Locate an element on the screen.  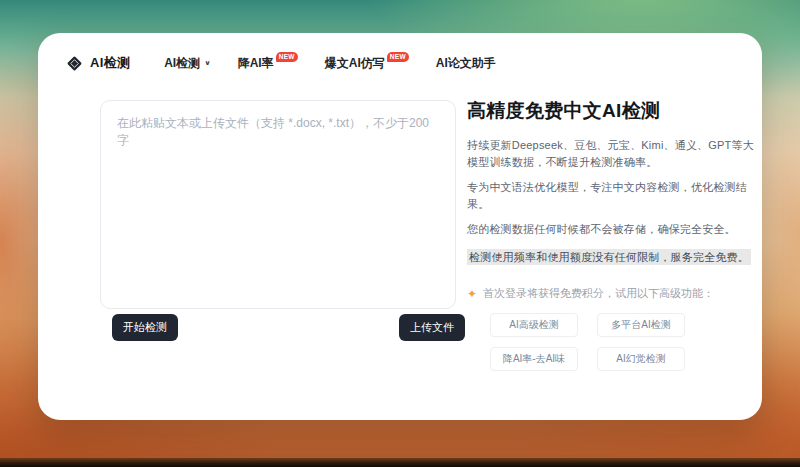
nav-item-ai-detect: AI检测 ∨ is located at coordinates (188, 63).